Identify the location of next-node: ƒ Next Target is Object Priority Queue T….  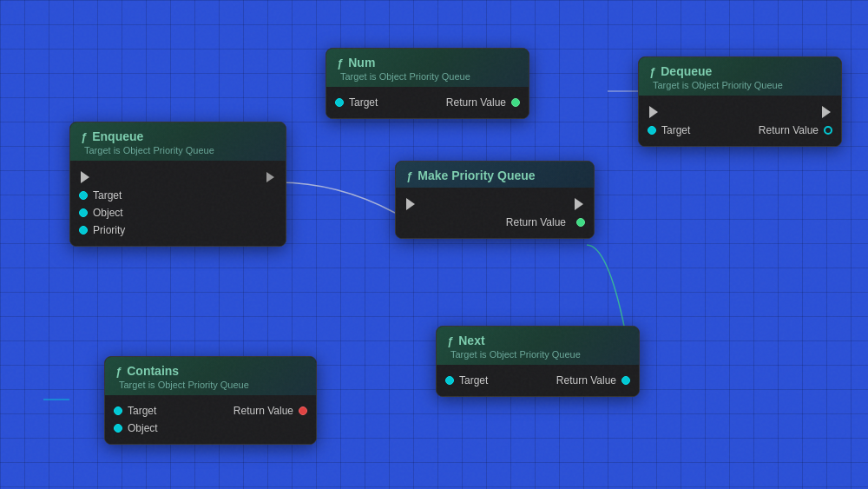
(538, 361).